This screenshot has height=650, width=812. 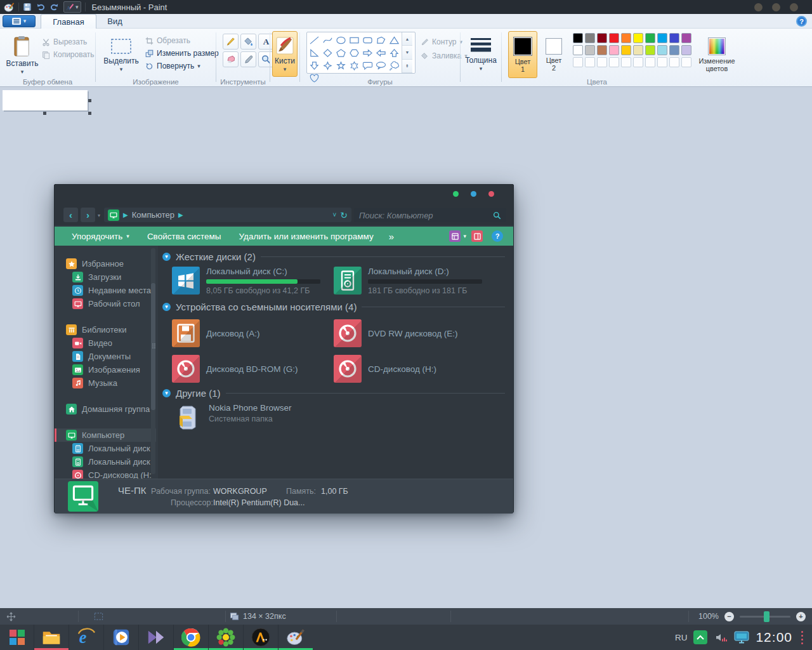 I want to click on taskbar-app-paint, so click(x=296, y=637).